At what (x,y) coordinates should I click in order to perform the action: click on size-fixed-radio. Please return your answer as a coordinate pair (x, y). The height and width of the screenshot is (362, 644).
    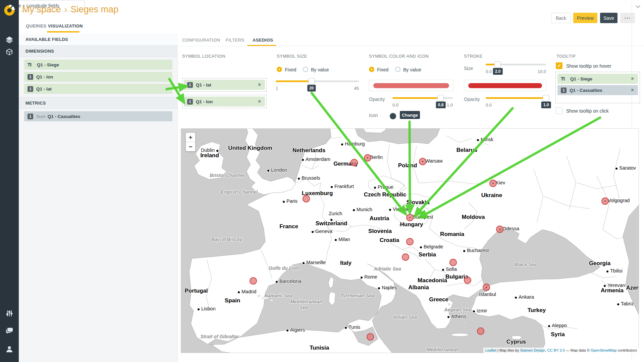
    Looking at the image, I should click on (279, 69).